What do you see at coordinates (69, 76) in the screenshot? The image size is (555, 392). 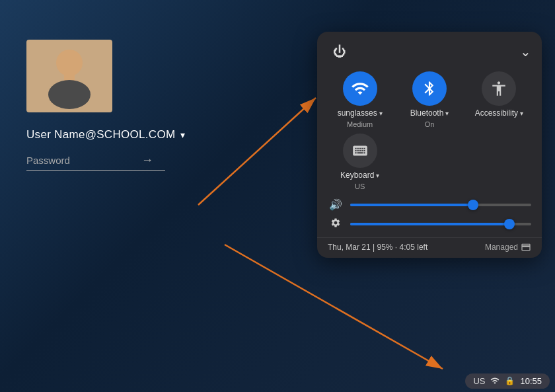 I see `avatar-image` at bounding box center [69, 76].